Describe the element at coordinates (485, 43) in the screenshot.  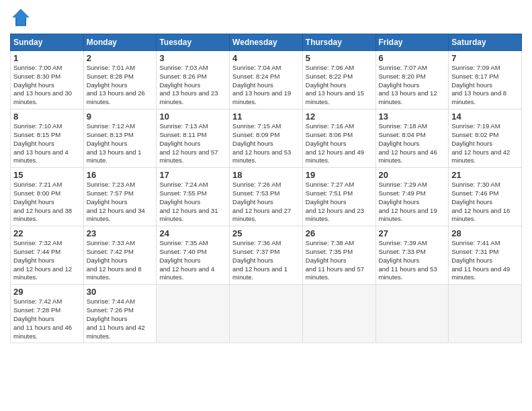
I see `header-saturday: Saturday` at that location.